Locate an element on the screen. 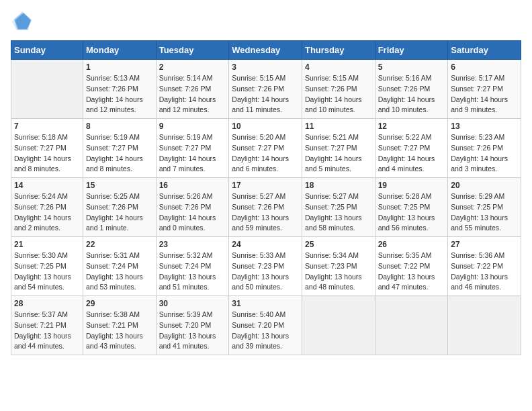 This screenshot has height=411, width=532. day-number: 19 is located at coordinates (412, 185).